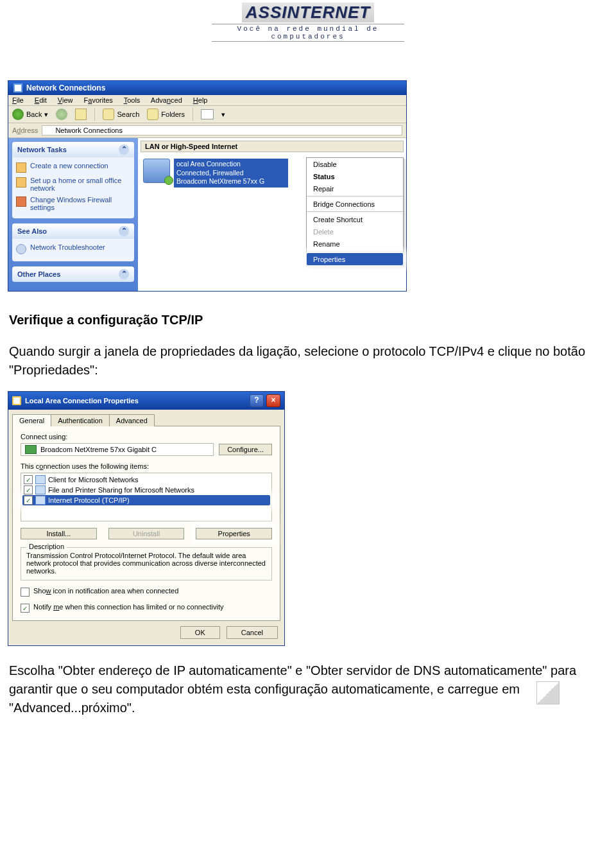  I want to click on ctx-shortcut: Create Shortcut, so click(355, 220).